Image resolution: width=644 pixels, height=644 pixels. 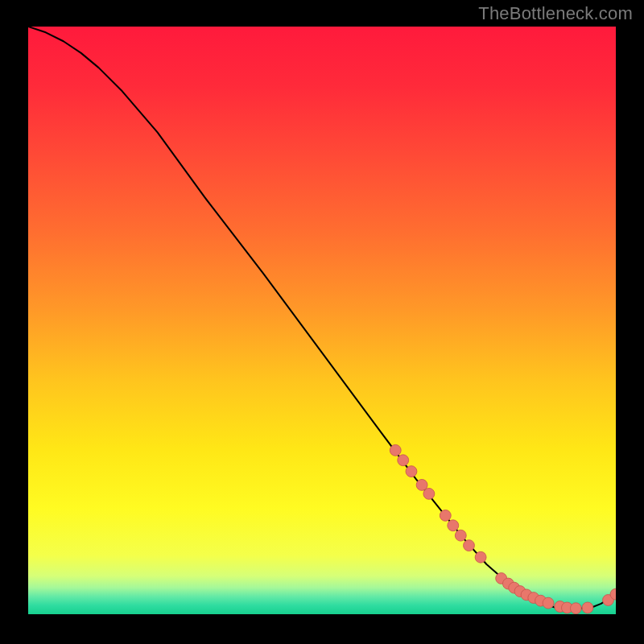 I want to click on watermark-text: TheBottleneck.com, so click(x=555, y=14).